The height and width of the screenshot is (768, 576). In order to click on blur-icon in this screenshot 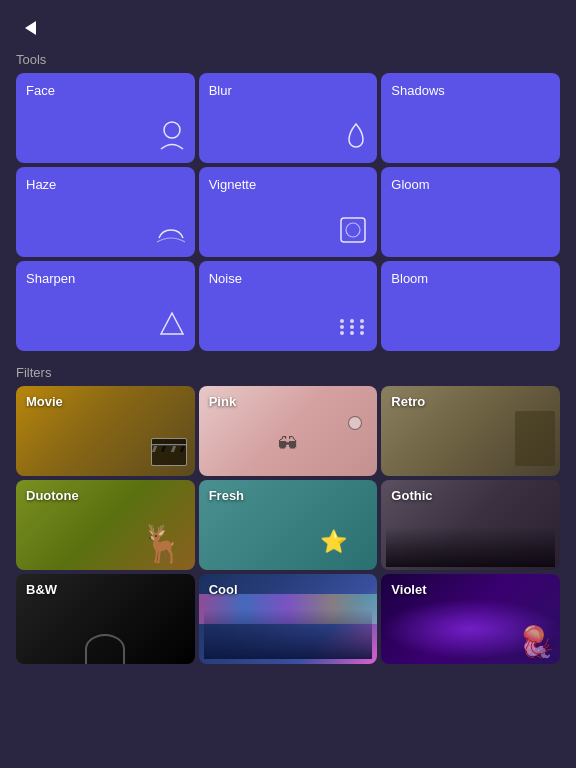, I will do `click(356, 138)`.